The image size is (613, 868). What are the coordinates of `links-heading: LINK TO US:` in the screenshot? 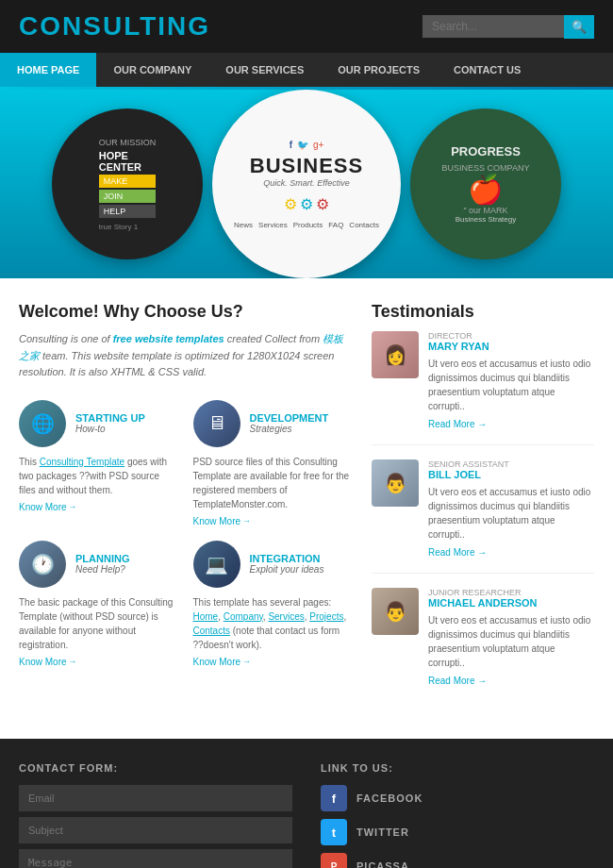 It's located at (457, 768).